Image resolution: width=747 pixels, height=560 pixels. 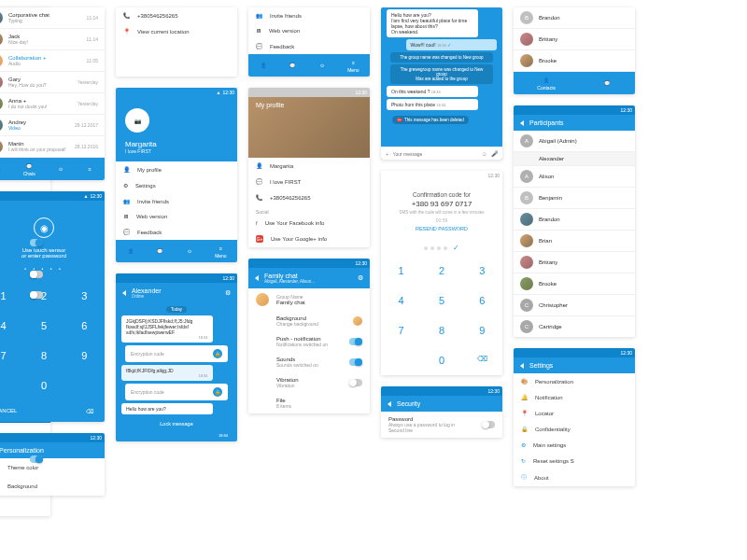 I want to click on chat-row: Anna +I do not doubt you!Yesterday, so click(x=52, y=105).